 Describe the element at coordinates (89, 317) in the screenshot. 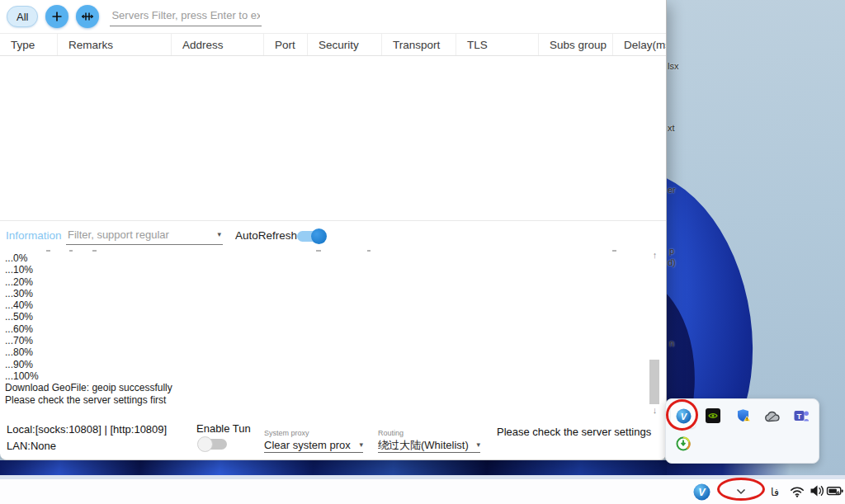

I see `log-line: ...50%` at that location.